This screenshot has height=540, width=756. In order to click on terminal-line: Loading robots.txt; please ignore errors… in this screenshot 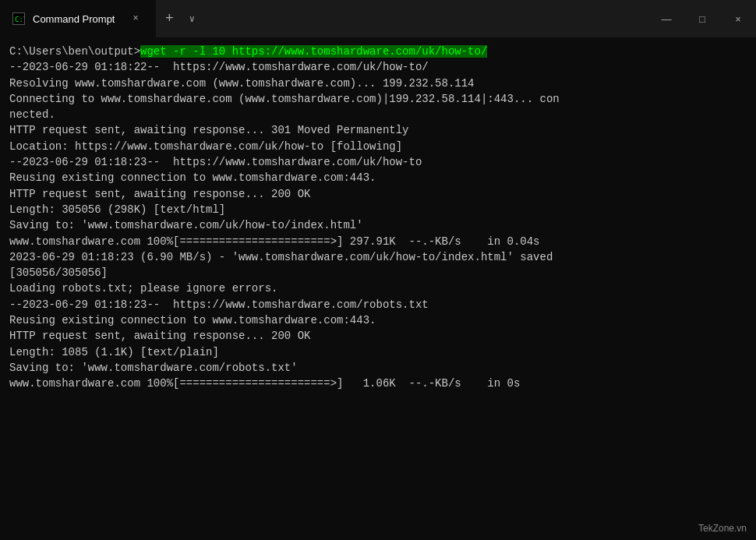, I will do `click(378, 288)`.